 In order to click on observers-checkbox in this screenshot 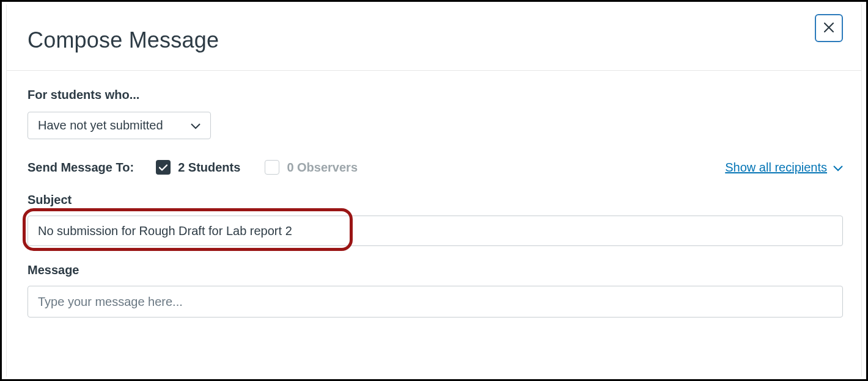, I will do `click(272, 167)`.